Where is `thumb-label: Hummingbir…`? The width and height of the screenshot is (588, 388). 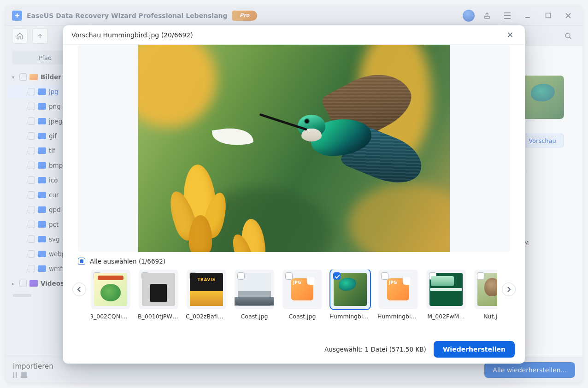
thumb-label: Hummingbir… is located at coordinates (398, 316).